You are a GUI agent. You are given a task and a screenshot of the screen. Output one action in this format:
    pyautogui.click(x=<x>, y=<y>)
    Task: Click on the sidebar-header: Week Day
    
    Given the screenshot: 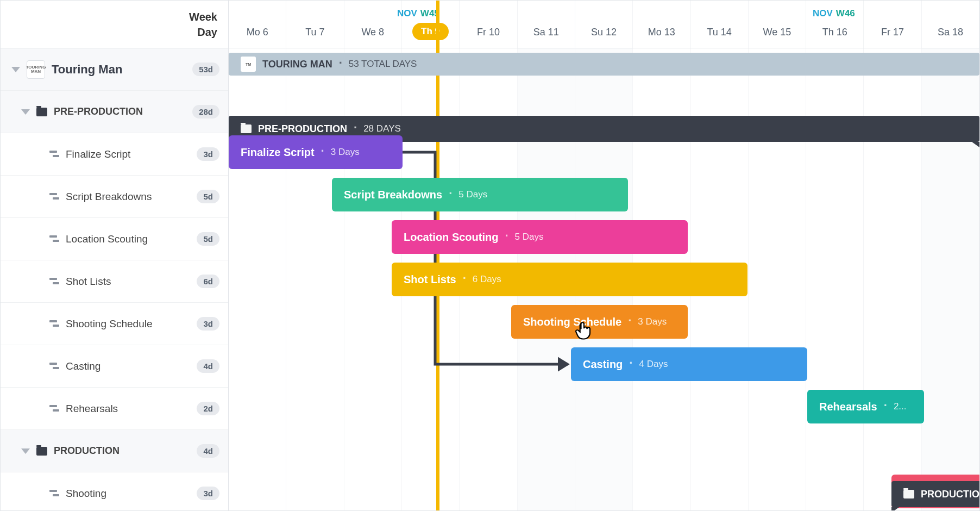 What is the action you would take?
    pyautogui.click(x=114, y=24)
    